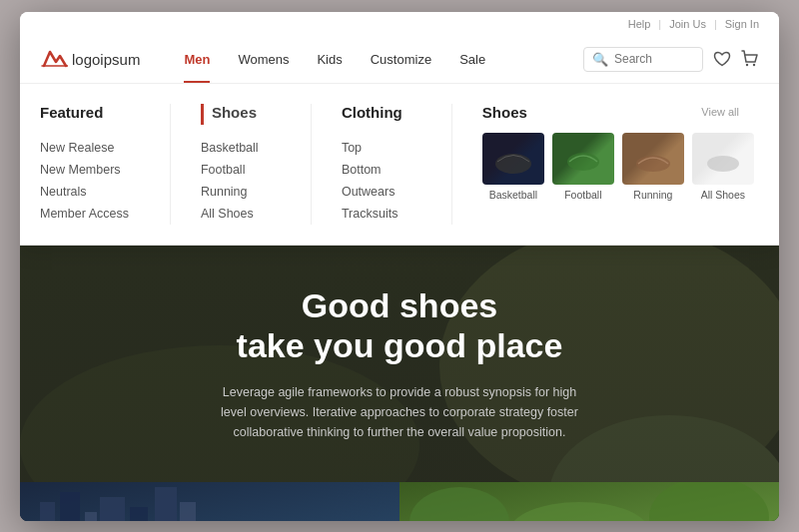 The height and width of the screenshot is (532, 799). Describe the element at coordinates (400, 60) in the screenshot. I see `nav-bar: logoipsum Men Womens Kids Customize Sale…` at that location.